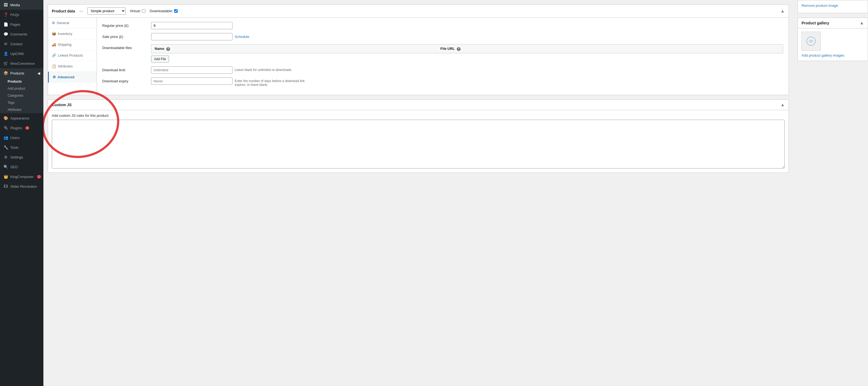  I want to click on sidebar-item-settings: ⚙ Settings, so click(22, 157).